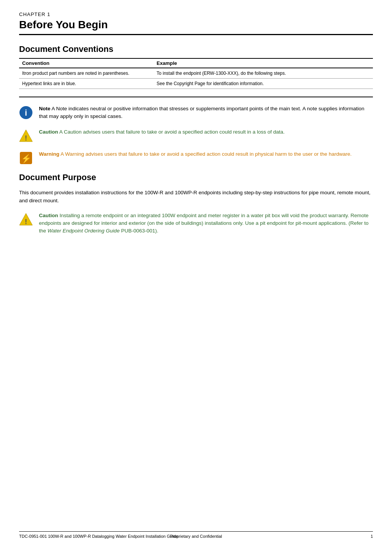 The width and height of the screenshot is (392, 550). I want to click on title-divider, so click(196, 34).